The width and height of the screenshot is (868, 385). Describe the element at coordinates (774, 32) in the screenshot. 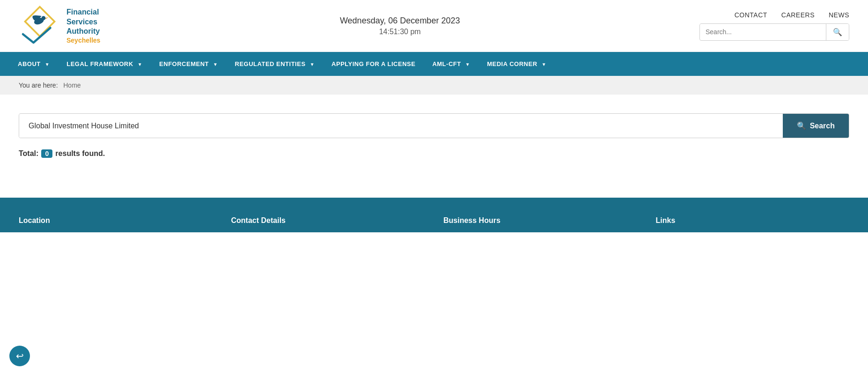

I see `header-search-box: 🔍` at that location.